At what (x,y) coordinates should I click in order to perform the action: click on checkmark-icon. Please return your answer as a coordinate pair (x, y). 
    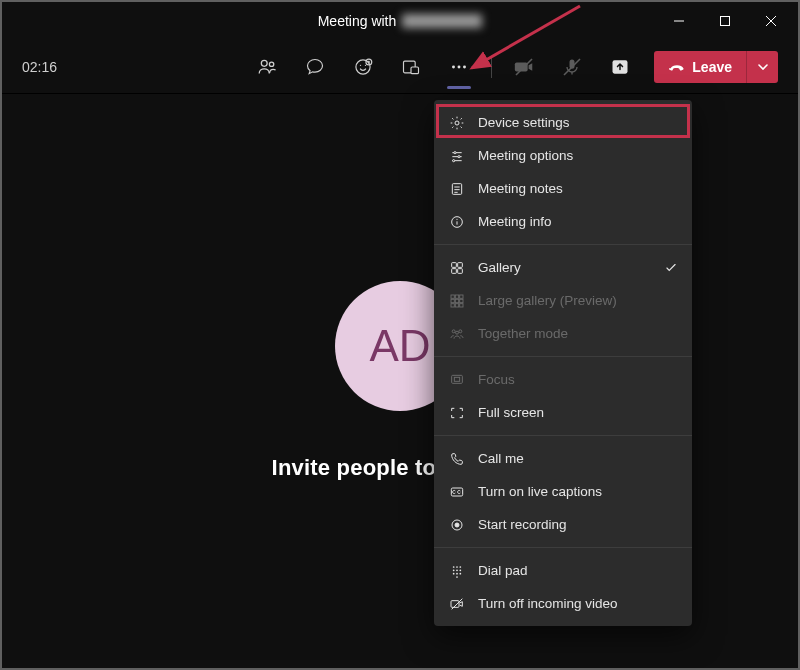
    Looking at the image, I should click on (671, 268).